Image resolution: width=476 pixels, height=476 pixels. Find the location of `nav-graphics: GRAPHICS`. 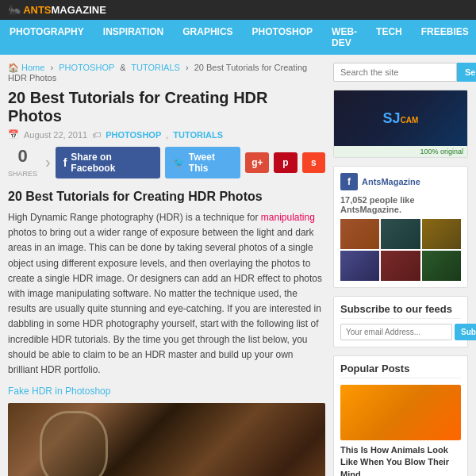

nav-graphics: GRAPHICS is located at coordinates (208, 37).